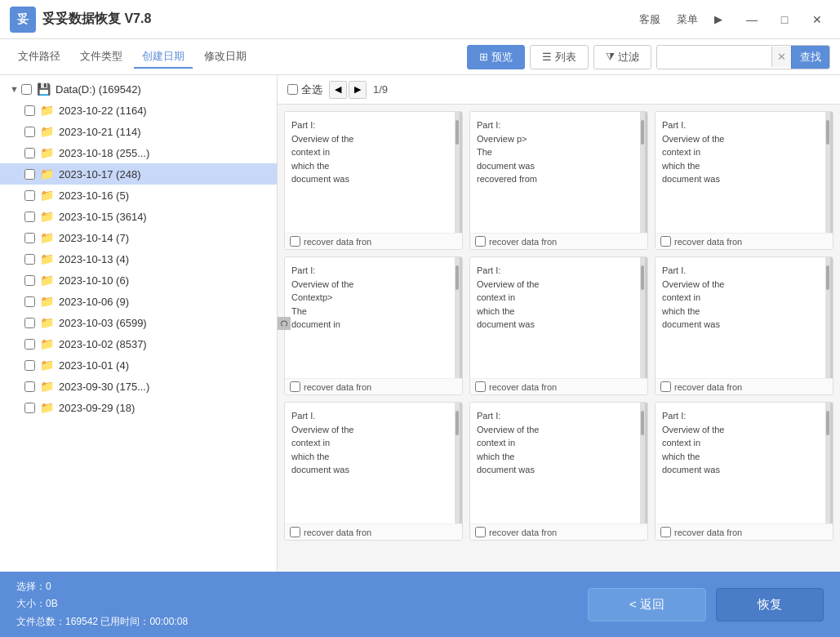 This screenshot has width=840, height=637. I want to click on prev-page-button: ◀, so click(338, 90).